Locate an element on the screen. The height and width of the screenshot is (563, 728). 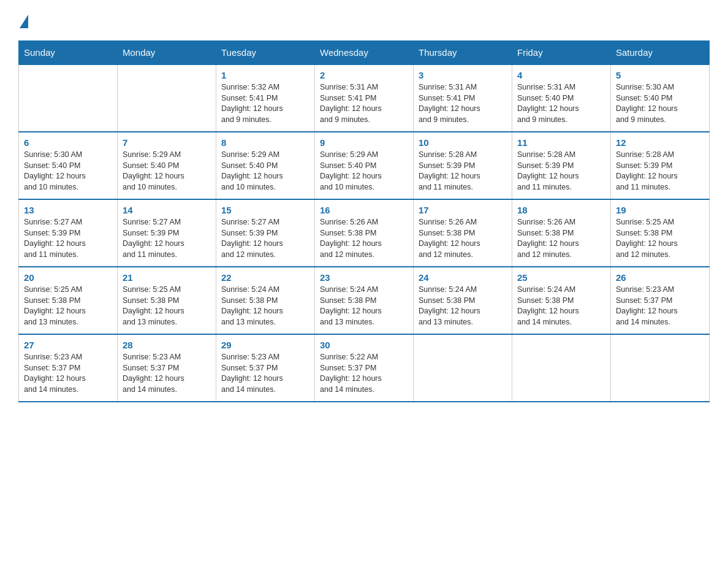
header-thursday: Thursday is located at coordinates (463, 53).